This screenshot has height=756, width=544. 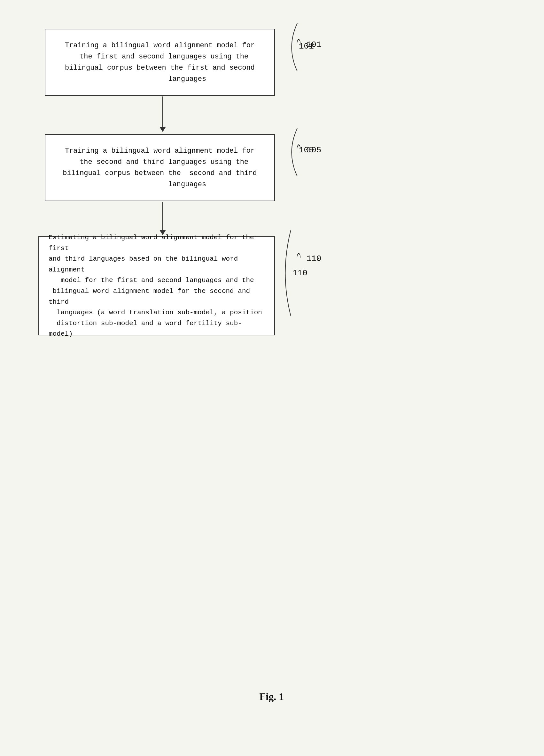 I want to click on box-101: Training a bilingual word alignment mode…, so click(x=160, y=62).